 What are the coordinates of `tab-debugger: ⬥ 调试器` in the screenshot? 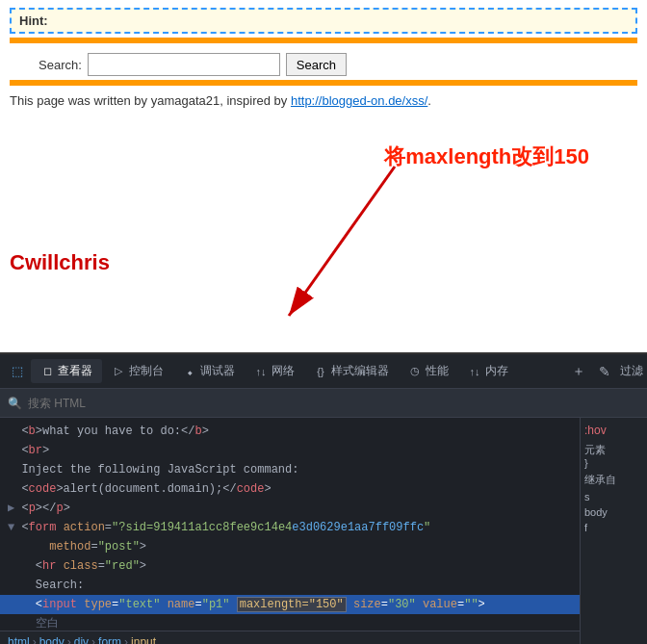 It's located at (209, 372).